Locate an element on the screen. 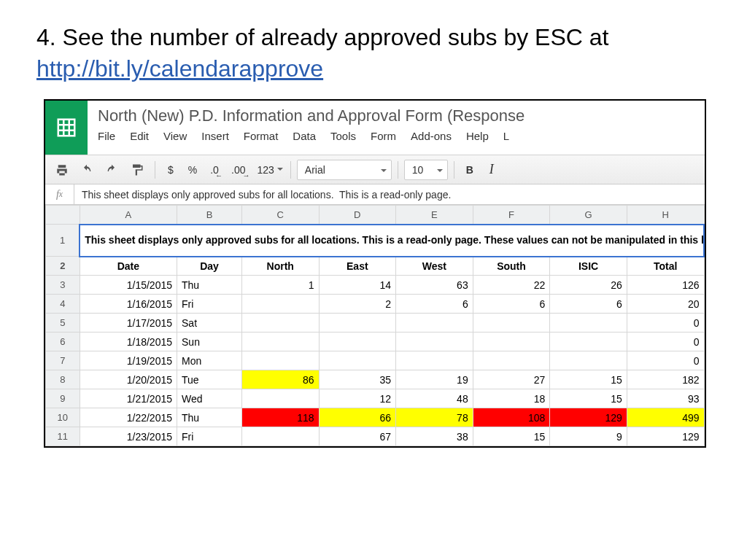  cell: 126 is located at coordinates (665, 285).